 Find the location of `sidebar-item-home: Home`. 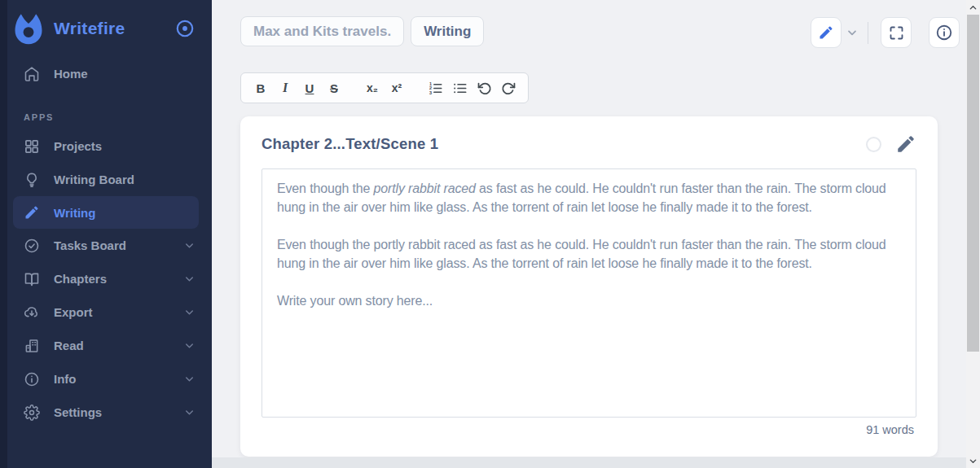

sidebar-item-home: Home is located at coordinates (106, 73).